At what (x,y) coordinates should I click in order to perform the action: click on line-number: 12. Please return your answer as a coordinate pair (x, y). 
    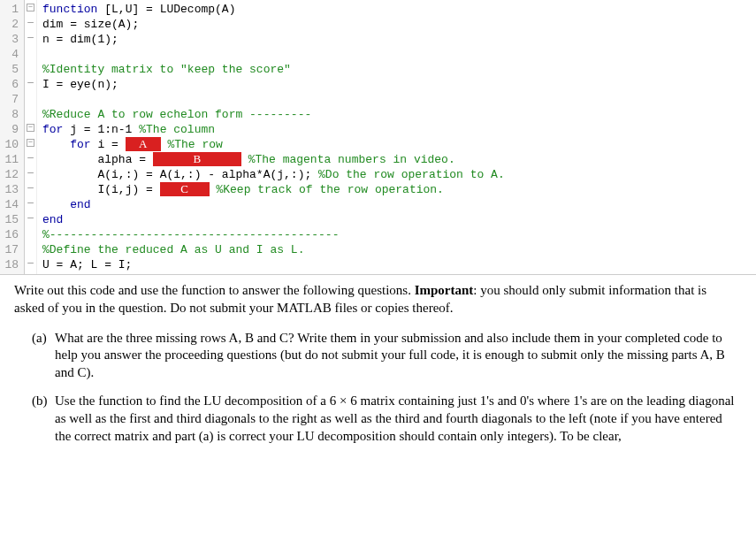
    Looking at the image, I should click on (9, 175).